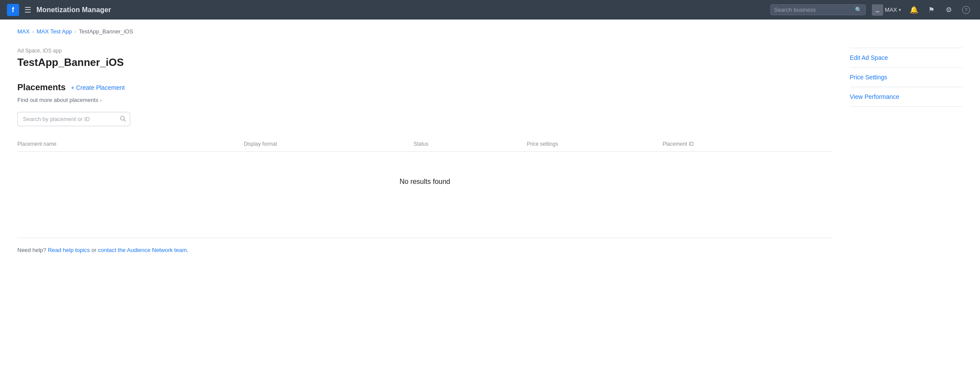 This screenshot has width=980, height=386. What do you see at coordinates (949, 10) in the screenshot?
I see `settings-button: ⚙` at bounding box center [949, 10].